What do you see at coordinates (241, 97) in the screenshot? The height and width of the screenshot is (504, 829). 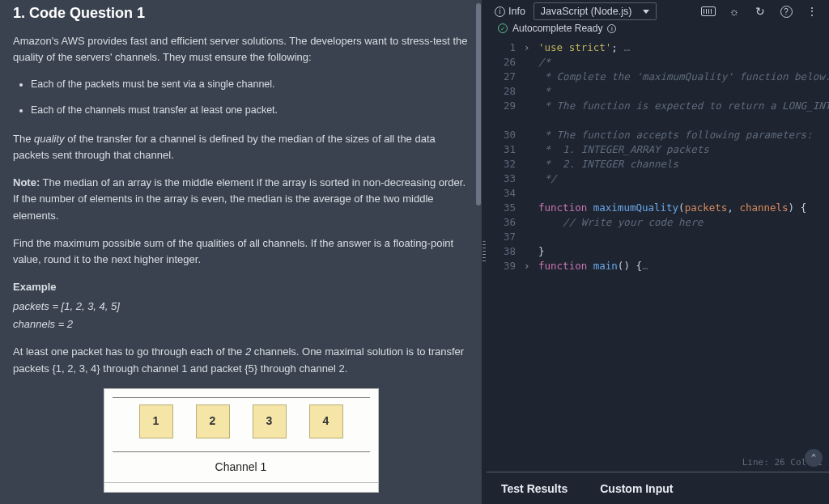 I see `constraints-list: Each of the packets must be sent via a s…` at bounding box center [241, 97].